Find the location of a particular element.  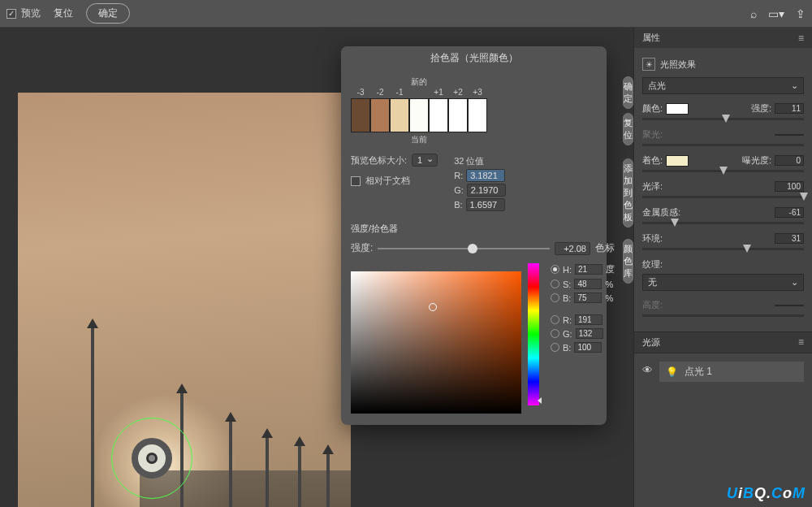

metallic-label: 金属质感: is located at coordinates (661, 213).